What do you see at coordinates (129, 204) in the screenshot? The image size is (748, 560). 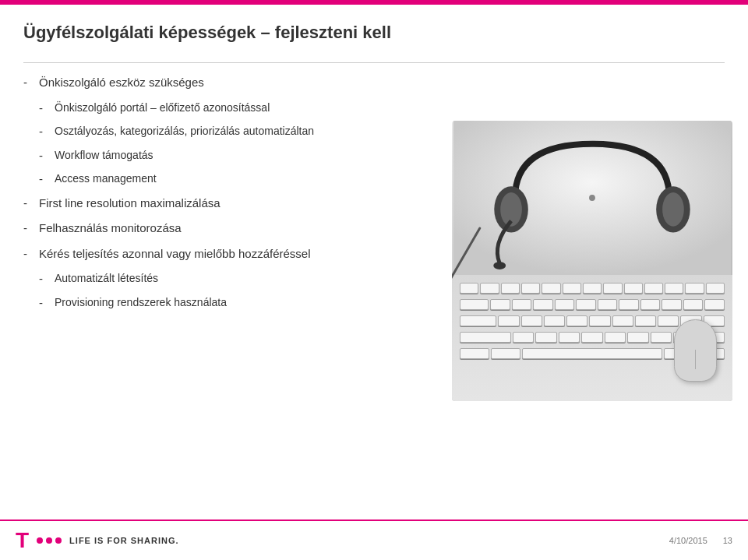 I see `bullet-text: First line resolution maximalizálása` at bounding box center [129, 204].